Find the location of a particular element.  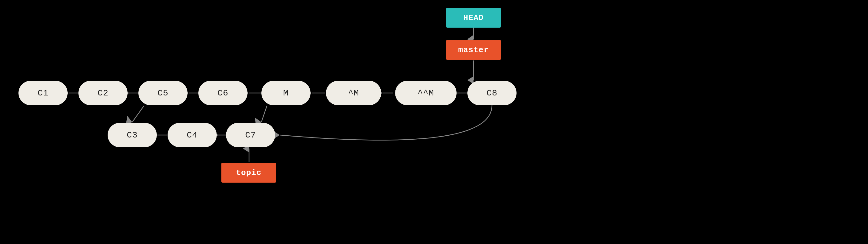

node-c8: C8 is located at coordinates (492, 93).